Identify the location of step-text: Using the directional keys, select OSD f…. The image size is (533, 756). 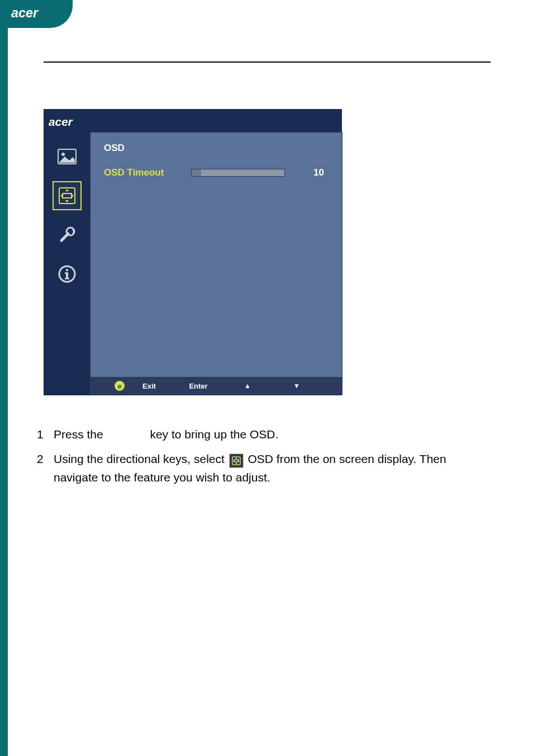
(272, 469).